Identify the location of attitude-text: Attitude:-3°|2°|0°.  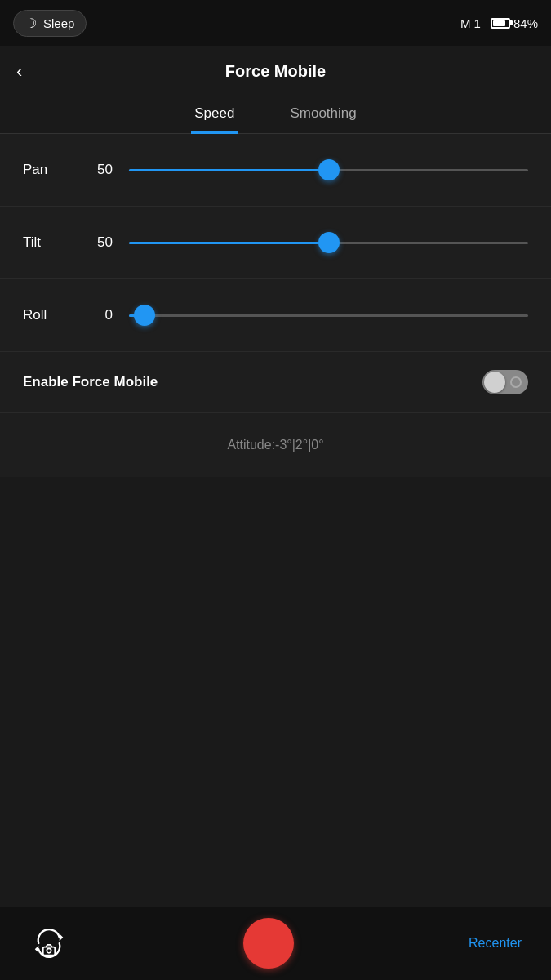
(275, 445).